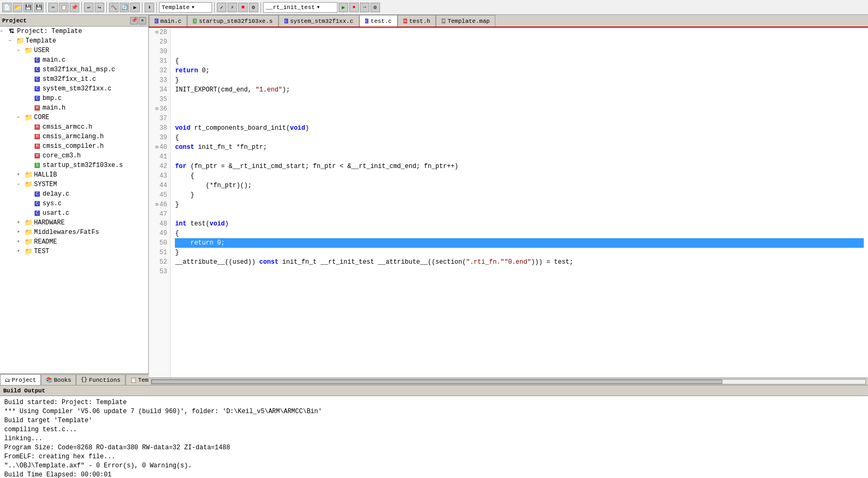  What do you see at coordinates (232, 7) in the screenshot?
I see `flash-icon: ⚡` at bounding box center [232, 7].